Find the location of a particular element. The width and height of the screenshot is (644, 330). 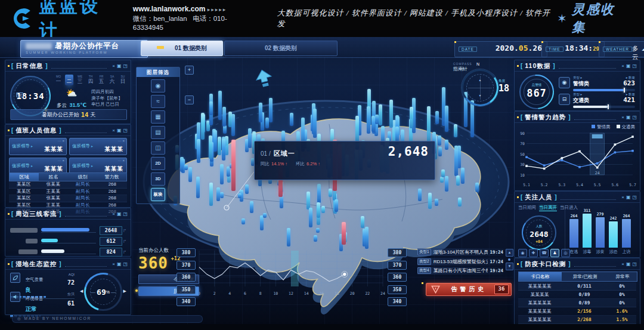

focus-tab: 当日离开 is located at coordinates (548, 208).